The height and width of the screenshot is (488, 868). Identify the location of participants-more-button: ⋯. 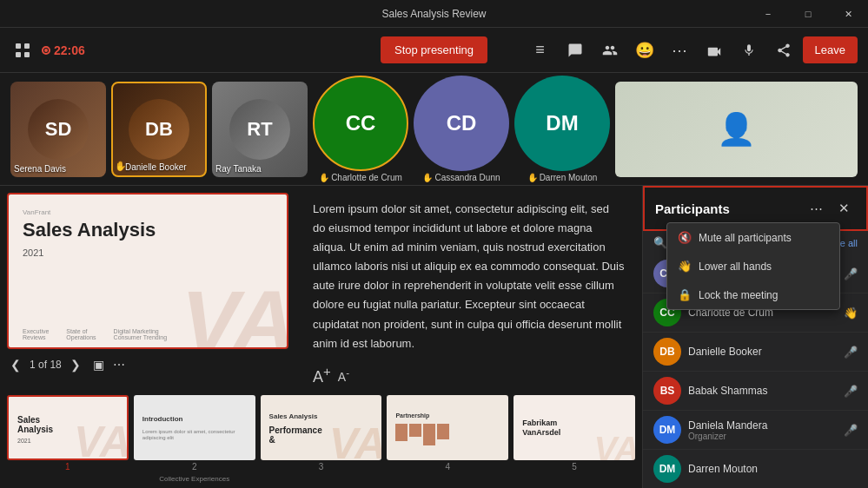
(816, 208).